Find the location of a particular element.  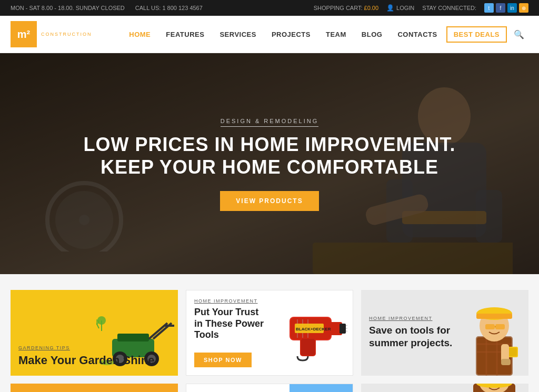

nav-services: SERVICES is located at coordinates (238, 35).